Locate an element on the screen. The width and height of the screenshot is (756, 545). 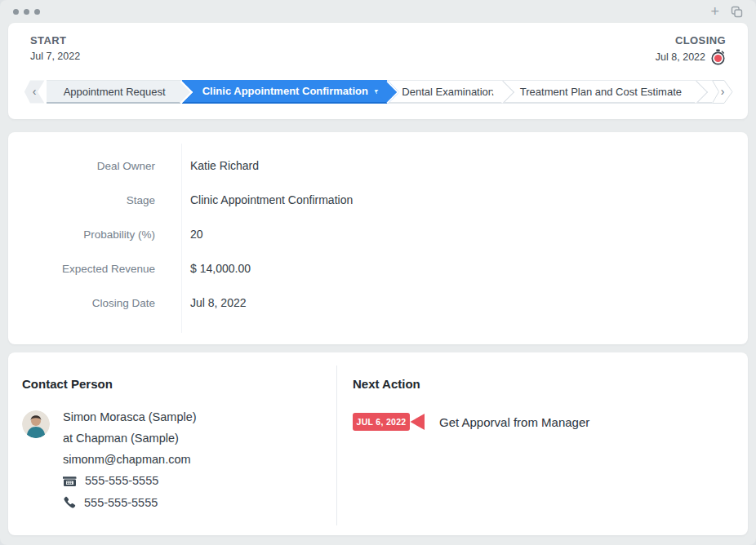
field-row-probability: Probability (%) 20 is located at coordinates (378, 234).